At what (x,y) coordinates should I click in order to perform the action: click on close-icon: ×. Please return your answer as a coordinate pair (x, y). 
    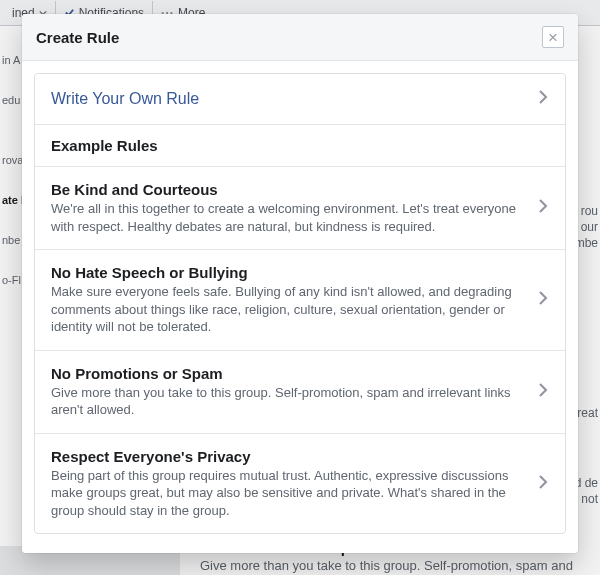
    Looking at the image, I should click on (553, 38).